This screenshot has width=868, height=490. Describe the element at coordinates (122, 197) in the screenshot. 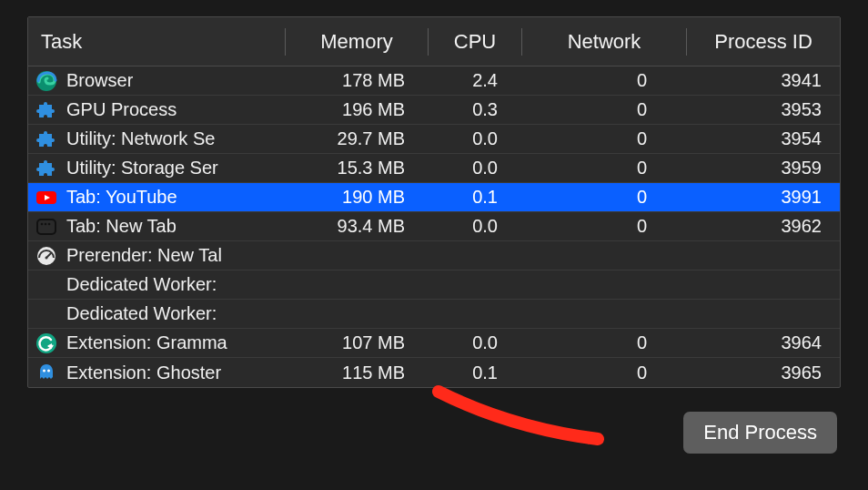

I see `task-name: Tab: YouTube` at that location.